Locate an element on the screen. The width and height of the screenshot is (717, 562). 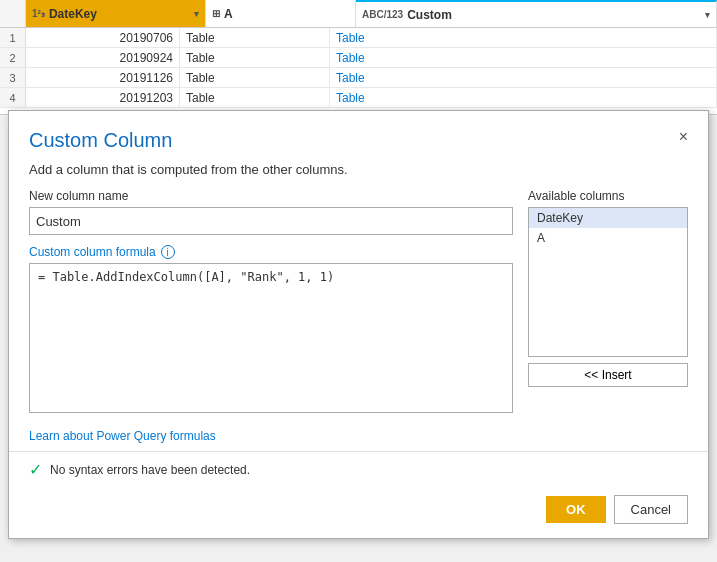
dialog-title: Custom Column is located at coordinates (100, 140).